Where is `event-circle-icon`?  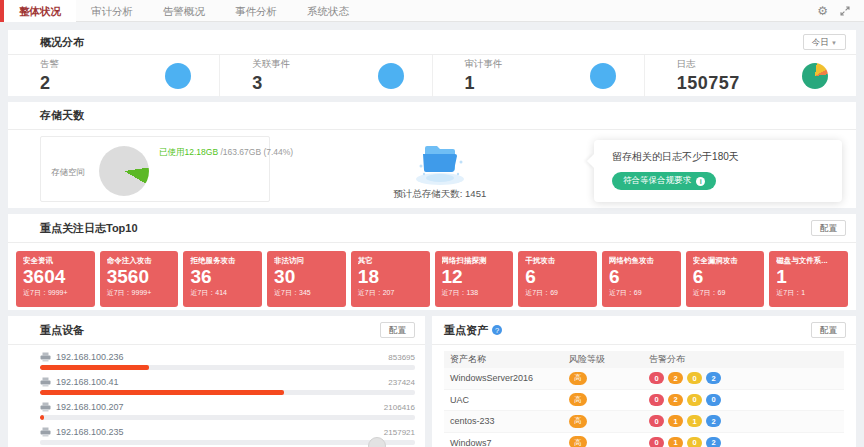
event-circle-icon is located at coordinates (391, 76).